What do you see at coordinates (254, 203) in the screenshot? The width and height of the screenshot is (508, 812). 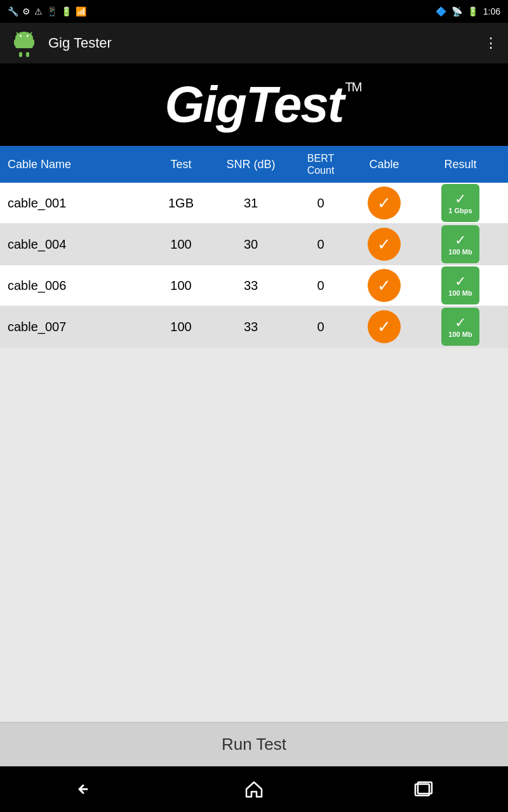 I see `table-row: cable_001 1GB 31 0 ✓ ✓ 1 Gbps` at bounding box center [254, 203].